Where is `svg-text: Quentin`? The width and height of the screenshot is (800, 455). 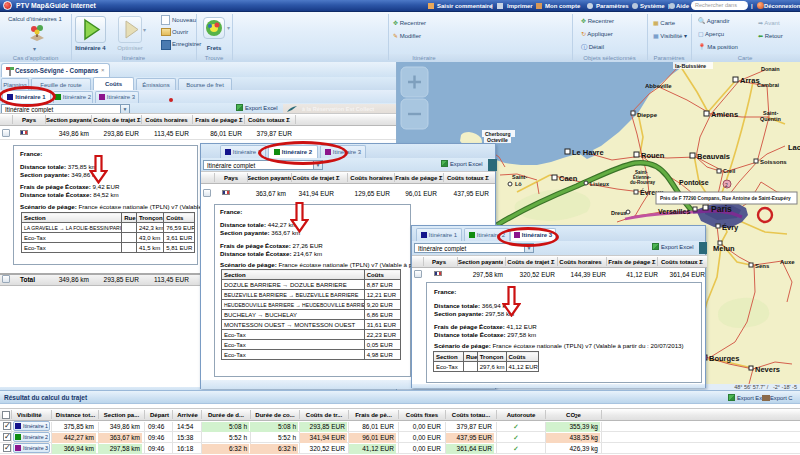 svg-text: Quentin is located at coordinates (770, 119).